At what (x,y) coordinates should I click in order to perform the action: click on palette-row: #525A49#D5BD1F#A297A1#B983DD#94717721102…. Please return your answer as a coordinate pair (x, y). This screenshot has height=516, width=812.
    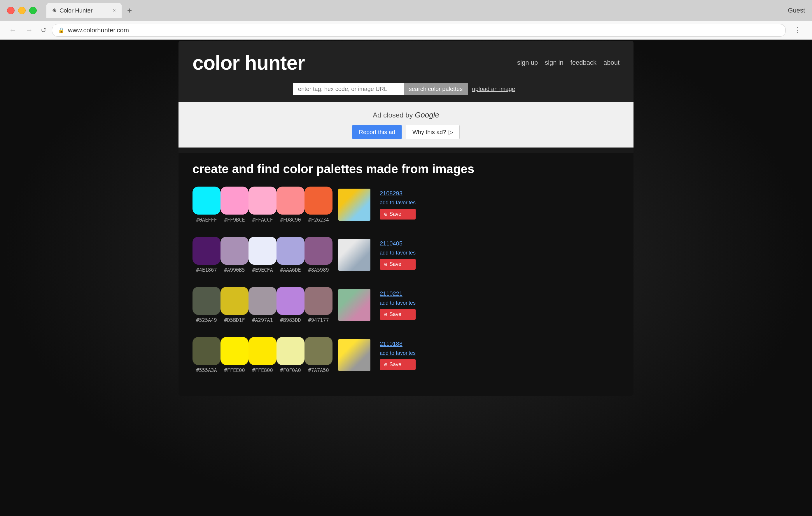
    Looking at the image, I should click on (406, 305).